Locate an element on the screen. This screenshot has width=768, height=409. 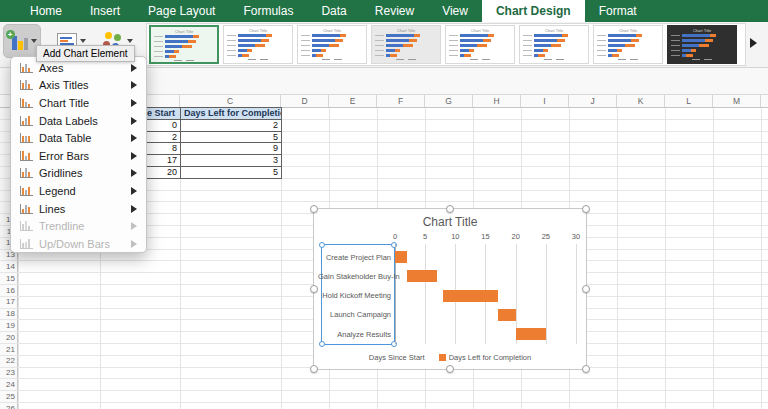
chart-style-thumbnail-1: Chart Title is located at coordinates (184, 44).